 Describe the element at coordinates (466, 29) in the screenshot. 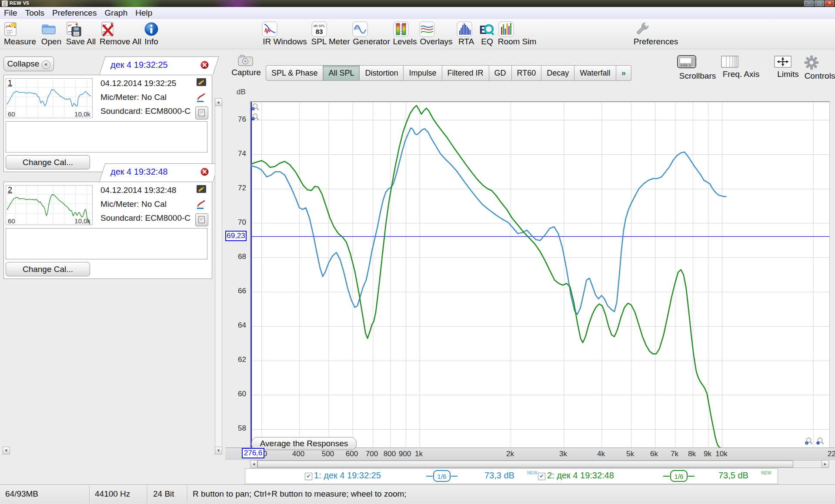

I see `rta-icon` at that location.